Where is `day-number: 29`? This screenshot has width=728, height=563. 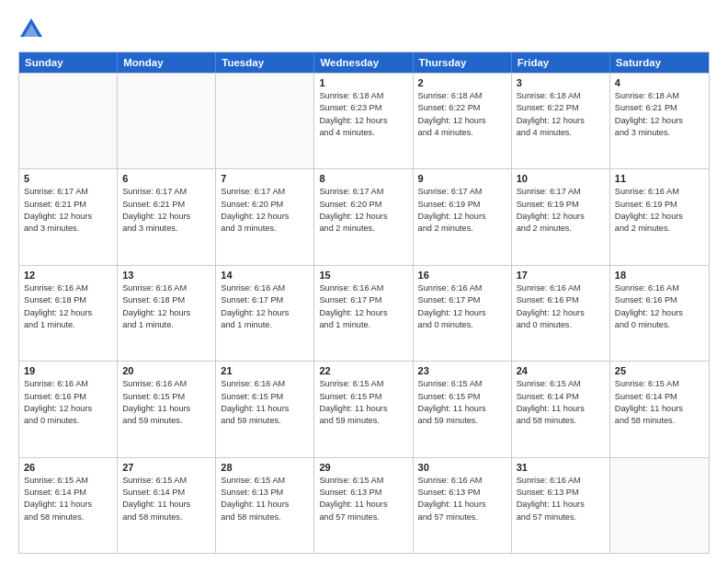
day-number: 29 is located at coordinates (363, 467).